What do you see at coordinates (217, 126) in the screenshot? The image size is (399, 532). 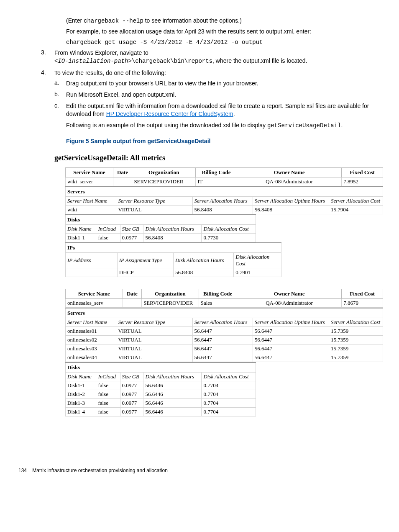 I see `step4c: c. Edit the output.xml file with informa…` at bounding box center [217, 126].